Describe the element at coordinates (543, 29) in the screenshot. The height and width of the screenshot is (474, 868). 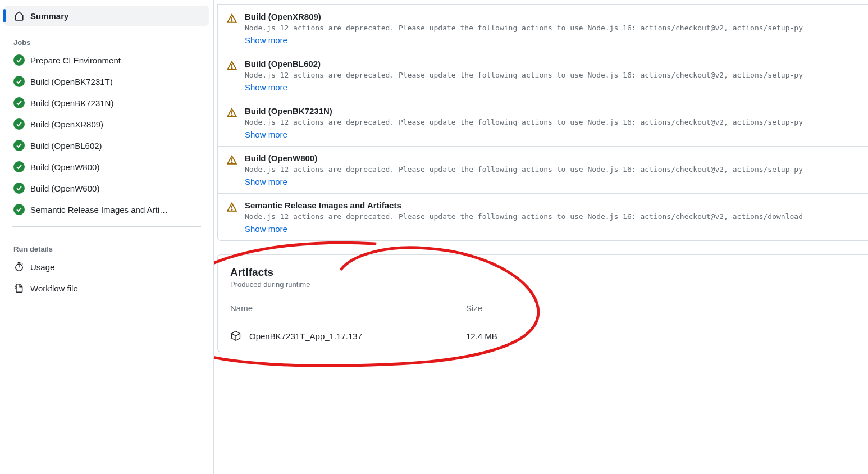
I see `annotation-item: Build (OpenXR809) Node.js 12 actions are…` at that location.